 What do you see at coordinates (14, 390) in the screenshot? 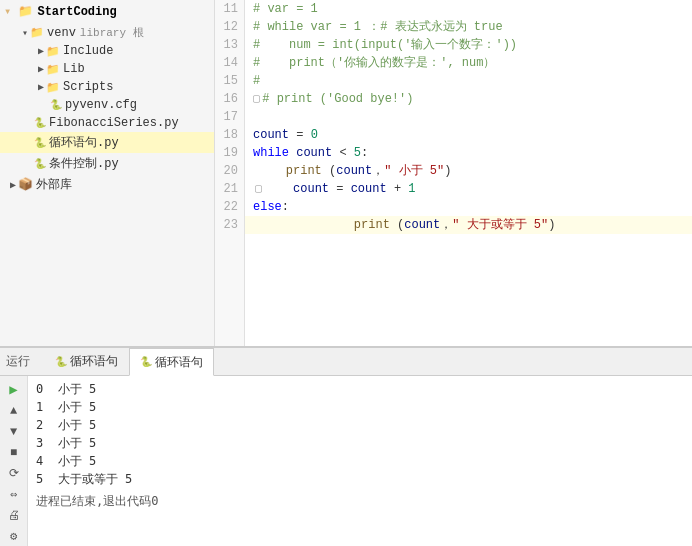
I see `run-button: ▶` at bounding box center [14, 390].